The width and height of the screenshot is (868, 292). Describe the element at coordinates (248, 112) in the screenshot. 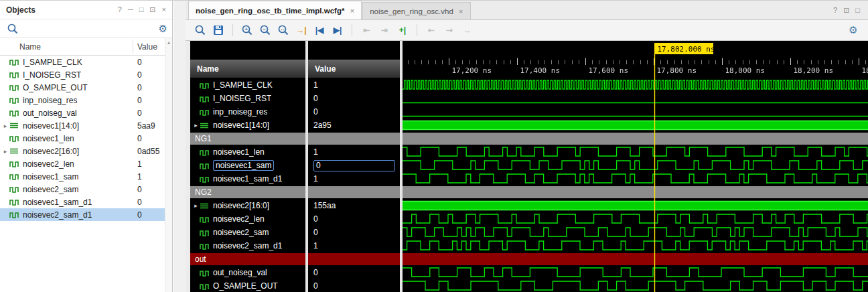

I see `wave-row-name-inp_noiseg_res: inp_noiseg_res` at that location.